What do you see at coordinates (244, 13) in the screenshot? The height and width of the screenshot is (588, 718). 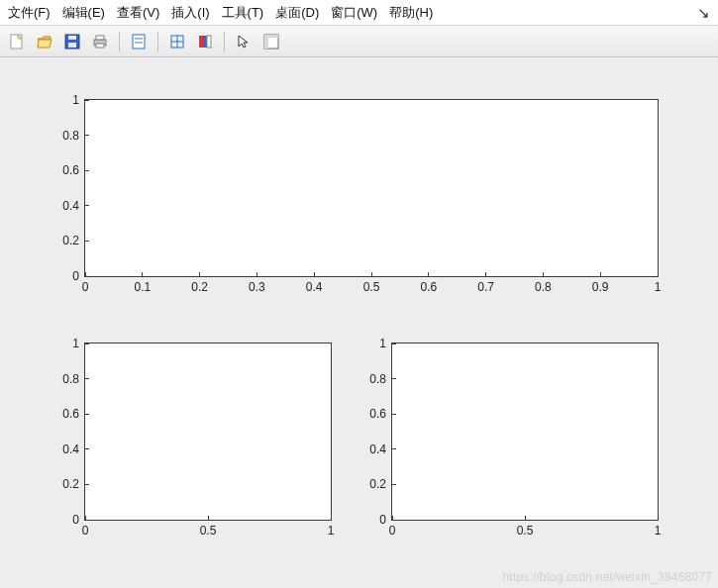 I see `menu-tools: 工具(T)` at bounding box center [244, 13].